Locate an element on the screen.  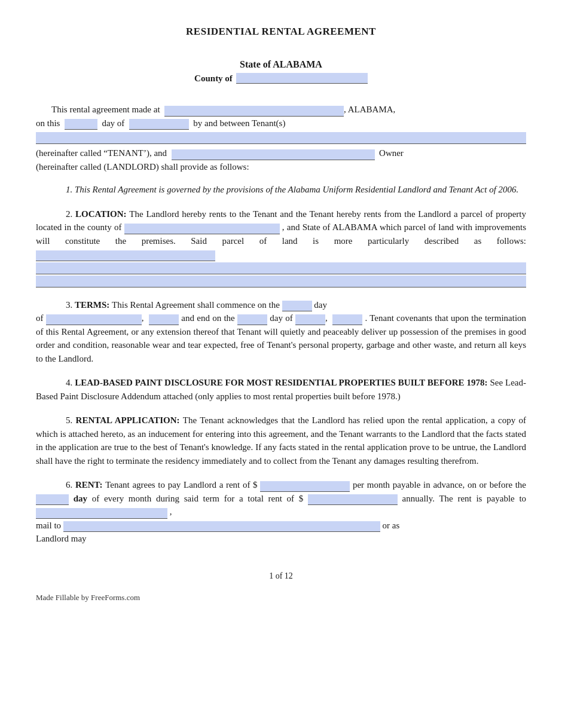
page-number: 1 of 12 is located at coordinates (281, 576).